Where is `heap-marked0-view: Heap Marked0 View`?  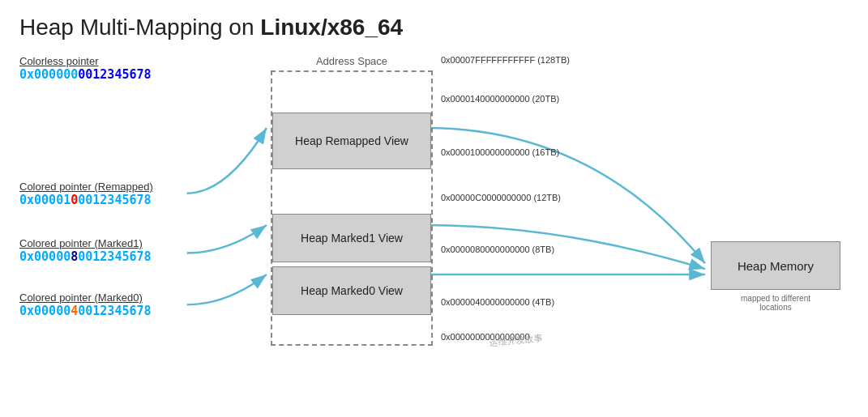 heap-marked0-view: Heap Marked0 View is located at coordinates (352, 291).